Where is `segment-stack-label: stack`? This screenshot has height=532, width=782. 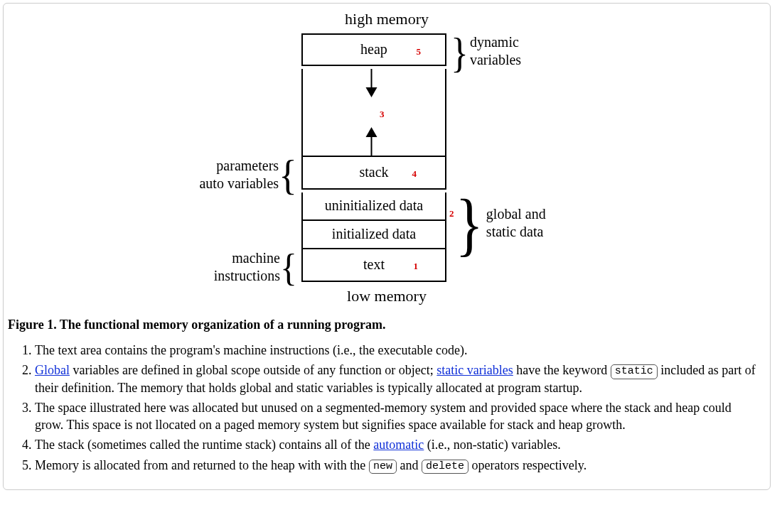
segment-stack-label: stack is located at coordinates (374, 172).